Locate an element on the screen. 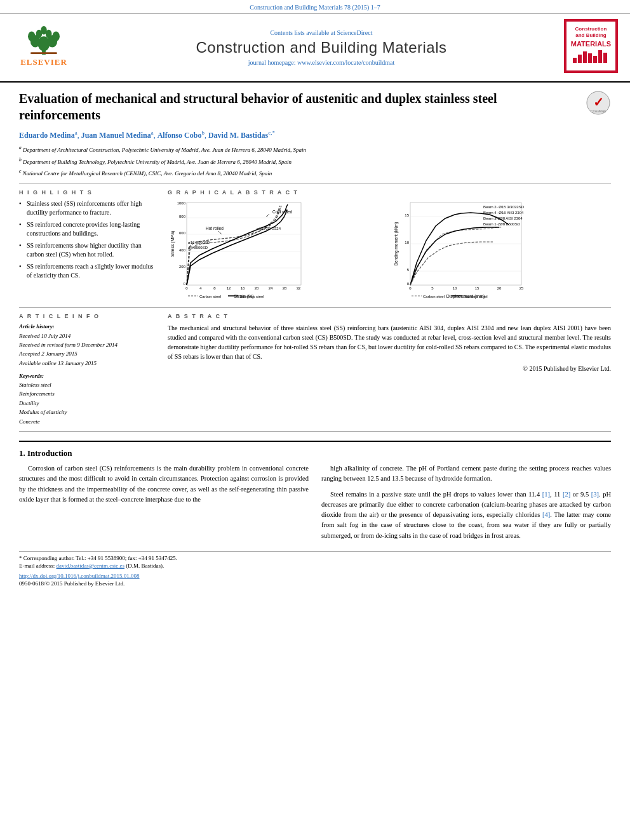 This screenshot has height=840, width=630. svg-text: 4 is located at coordinates (201, 288).